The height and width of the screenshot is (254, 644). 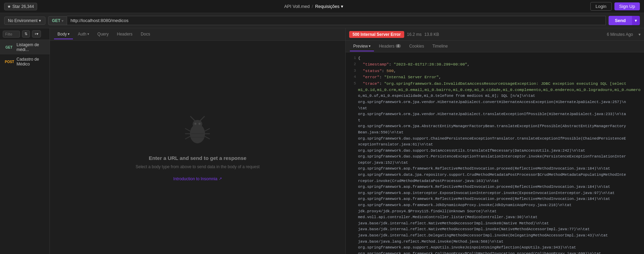 What do you see at coordinates (322, 21) in the screenshot?
I see `request-bar: No Environment ▾ GET ▾ Send ▾` at bounding box center [322, 21].